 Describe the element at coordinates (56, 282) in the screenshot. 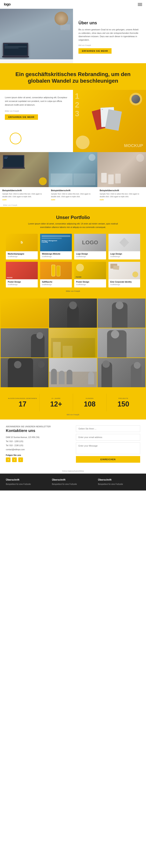

I see `portfolio-title-6: Saftflasche` at that location.